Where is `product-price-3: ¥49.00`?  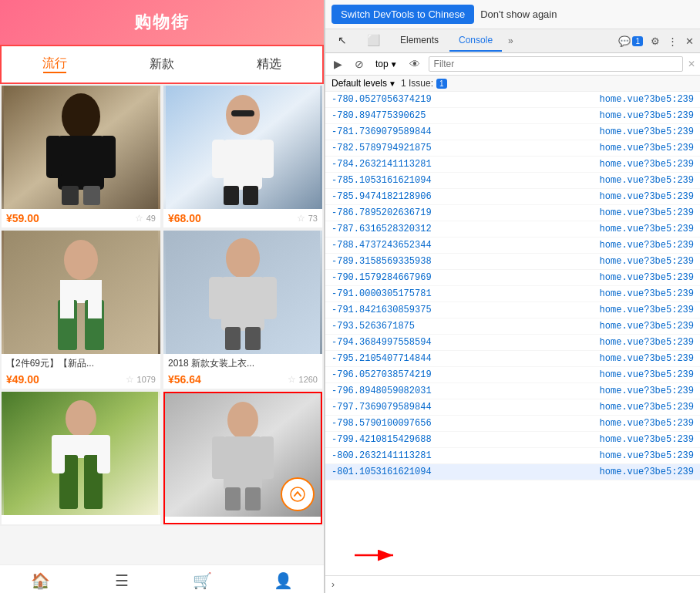 product-price-3: ¥49.00 is located at coordinates (23, 379).